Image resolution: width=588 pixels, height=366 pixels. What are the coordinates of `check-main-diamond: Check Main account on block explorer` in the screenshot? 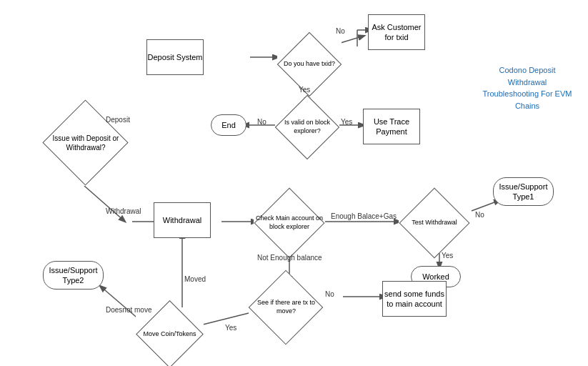 It's located at (289, 223).